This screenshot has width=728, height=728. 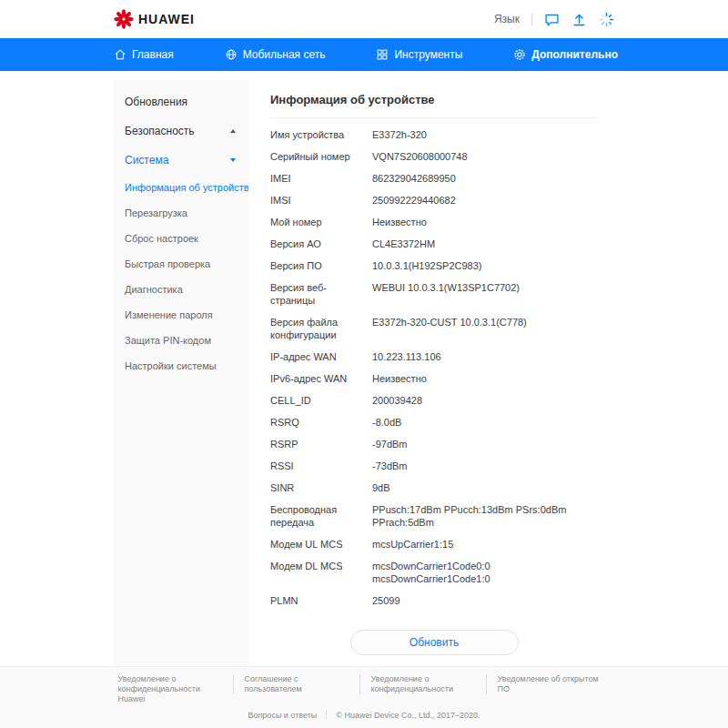 What do you see at coordinates (231, 55) in the screenshot?
I see `globe-icon` at bounding box center [231, 55].